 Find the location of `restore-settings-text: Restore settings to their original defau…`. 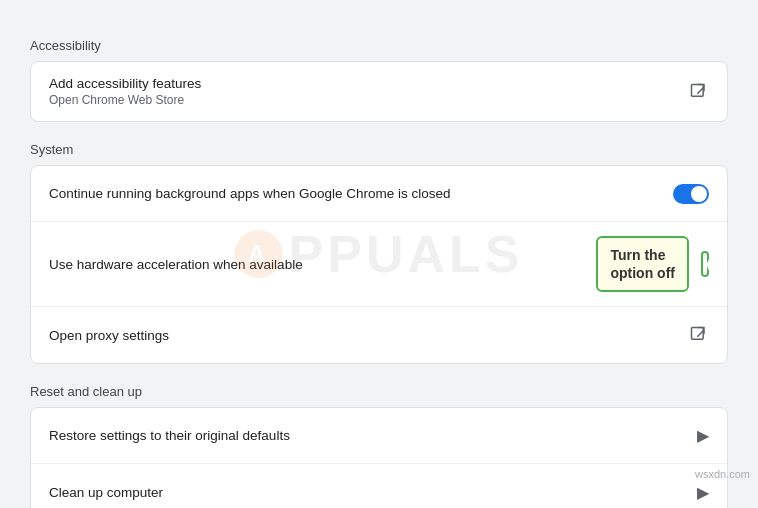

restore-settings-text: Restore settings to their original defau… is located at coordinates (170, 436).